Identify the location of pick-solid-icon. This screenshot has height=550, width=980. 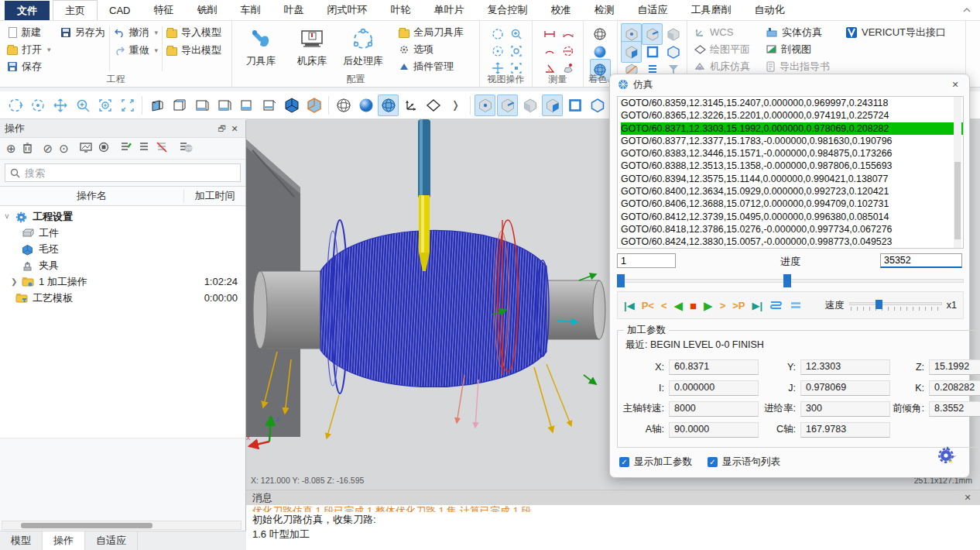
(598, 105).